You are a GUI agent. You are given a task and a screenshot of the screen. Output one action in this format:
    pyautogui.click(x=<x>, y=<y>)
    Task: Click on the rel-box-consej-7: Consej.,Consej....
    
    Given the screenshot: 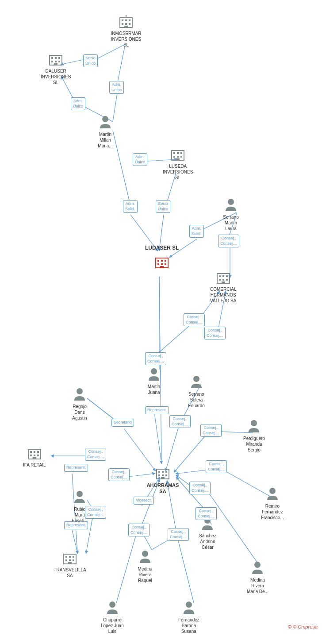 What is the action you would take?
    pyautogui.click(x=96, y=454)
    